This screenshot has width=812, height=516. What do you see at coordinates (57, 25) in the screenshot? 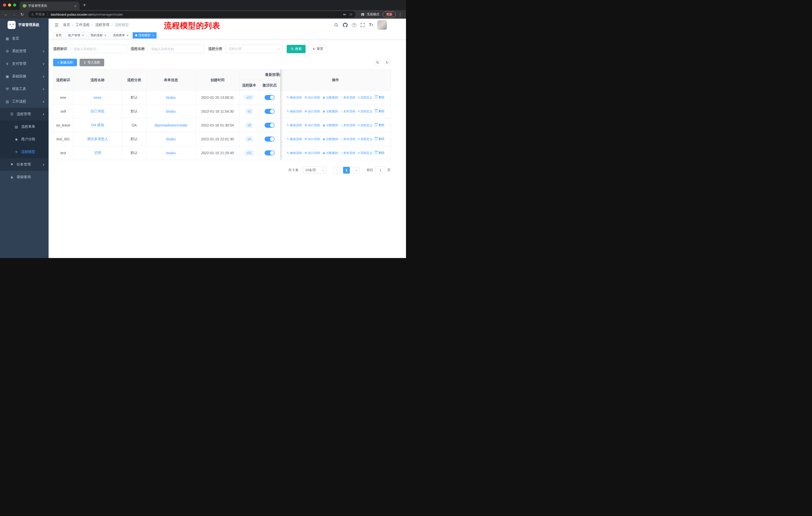
I see `collapse-sidebar-icon: ☰` at bounding box center [57, 25].